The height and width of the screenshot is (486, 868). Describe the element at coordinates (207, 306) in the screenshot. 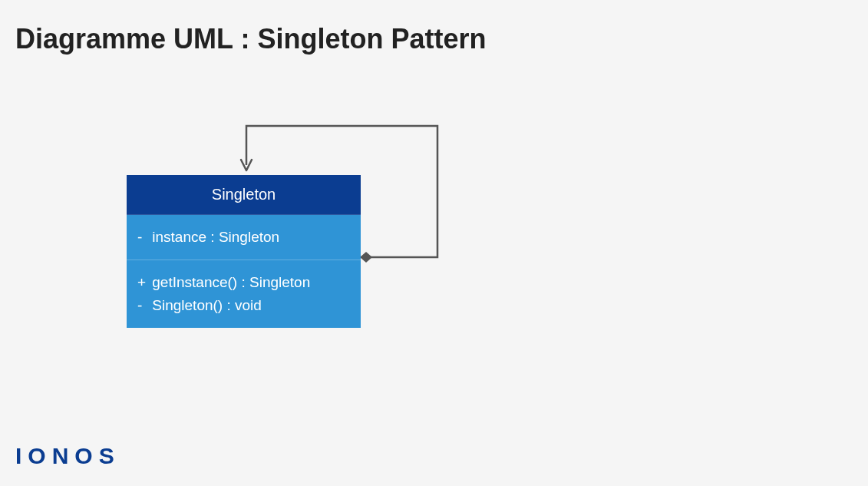

I see `operation-text: Singleton() : void` at that location.